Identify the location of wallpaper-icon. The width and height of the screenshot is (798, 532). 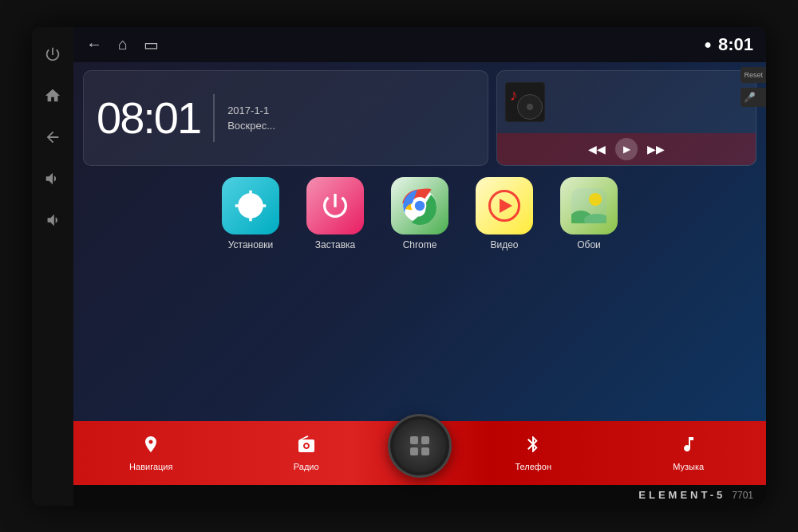
(589, 206).